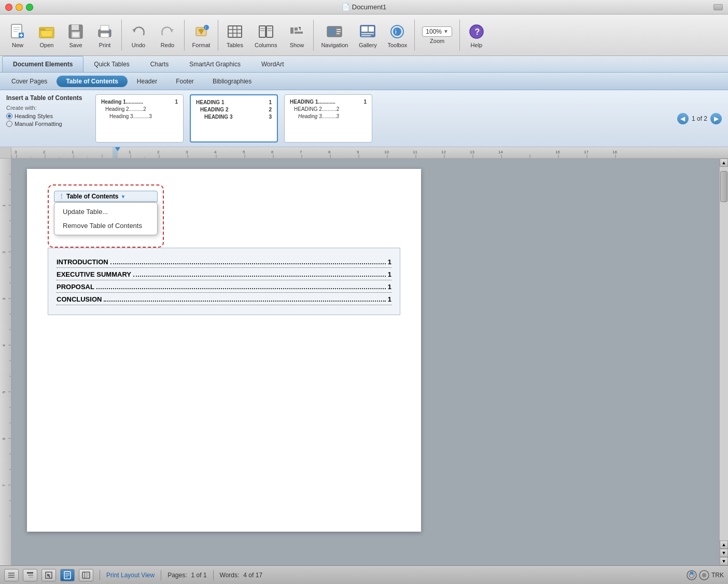 Image resolution: width=728 pixels, height=584 pixels. I want to click on sub-tabs: Cover Pages Table of Contents Header Foo…, so click(364, 81).